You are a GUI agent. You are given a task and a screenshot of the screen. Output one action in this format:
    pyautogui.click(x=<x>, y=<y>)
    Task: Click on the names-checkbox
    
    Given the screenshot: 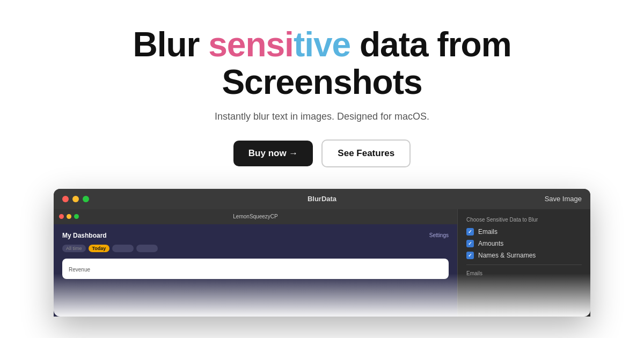 What is the action you would take?
    pyautogui.click(x=470, y=255)
    